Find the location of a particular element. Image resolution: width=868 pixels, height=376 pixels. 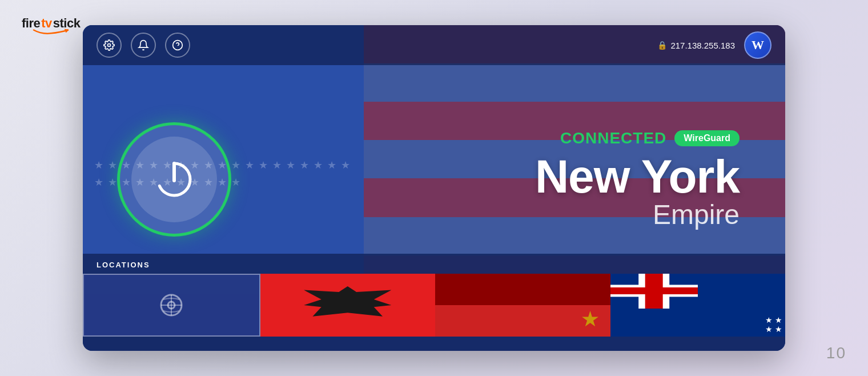

page-number: 10 is located at coordinates (836, 353).